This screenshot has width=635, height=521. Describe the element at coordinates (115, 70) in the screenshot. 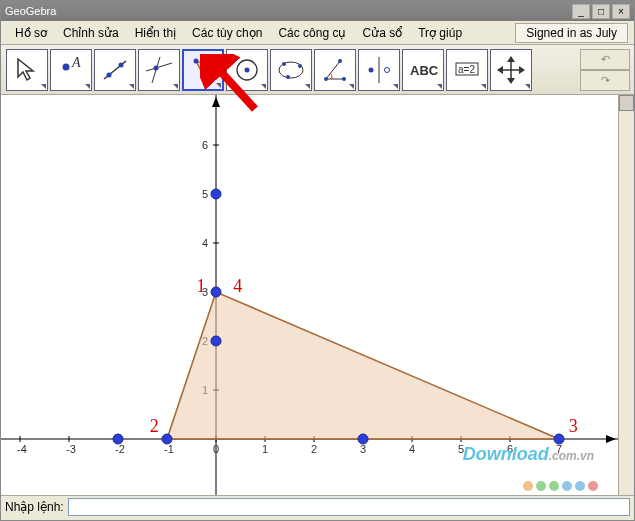

I see `tool-line` at that location.